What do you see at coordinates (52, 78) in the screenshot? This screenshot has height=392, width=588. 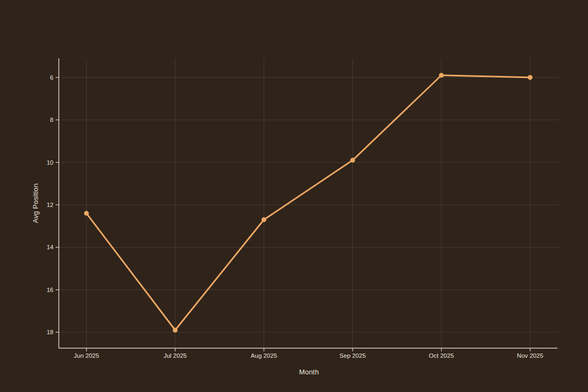 I see `y-tick-label: 6` at bounding box center [52, 78].